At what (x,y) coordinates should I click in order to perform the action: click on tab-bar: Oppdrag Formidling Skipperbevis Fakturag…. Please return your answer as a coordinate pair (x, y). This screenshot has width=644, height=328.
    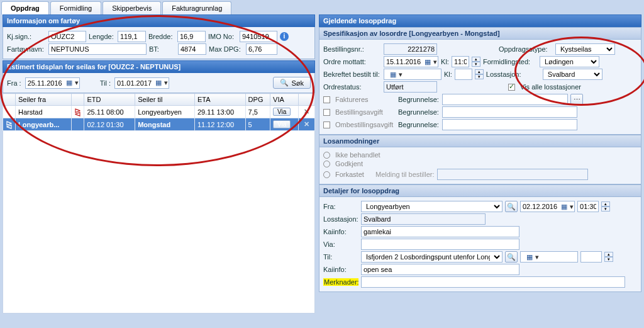
    Looking at the image, I should click on (322, 8).